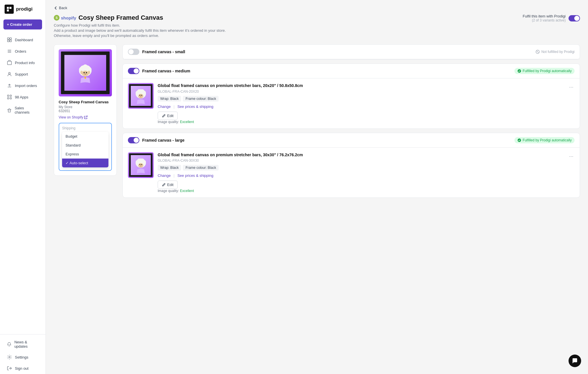  I want to click on person-icon, so click(9, 74).